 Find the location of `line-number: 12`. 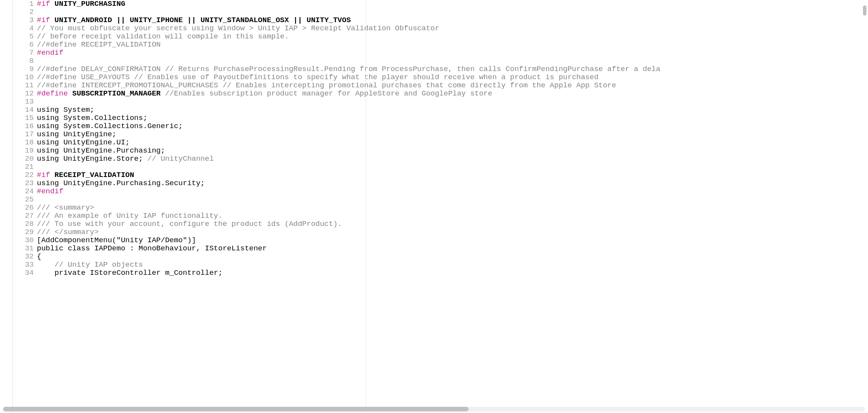

line-number: 12 is located at coordinates (23, 94).